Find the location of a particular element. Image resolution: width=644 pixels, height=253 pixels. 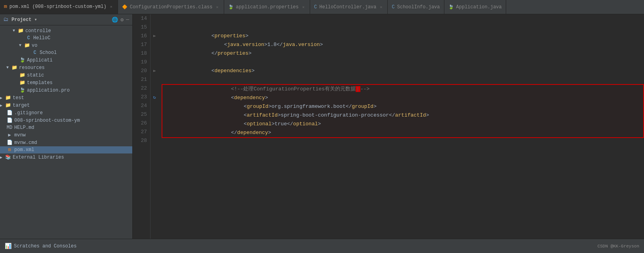

git-icon: 📄 is located at coordinates (10, 113).